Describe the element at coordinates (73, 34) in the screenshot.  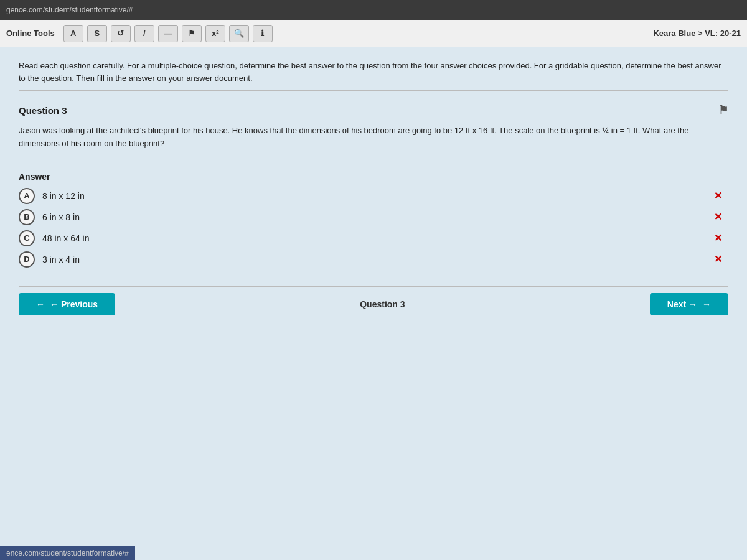
I see `btn-a: A` at that location.